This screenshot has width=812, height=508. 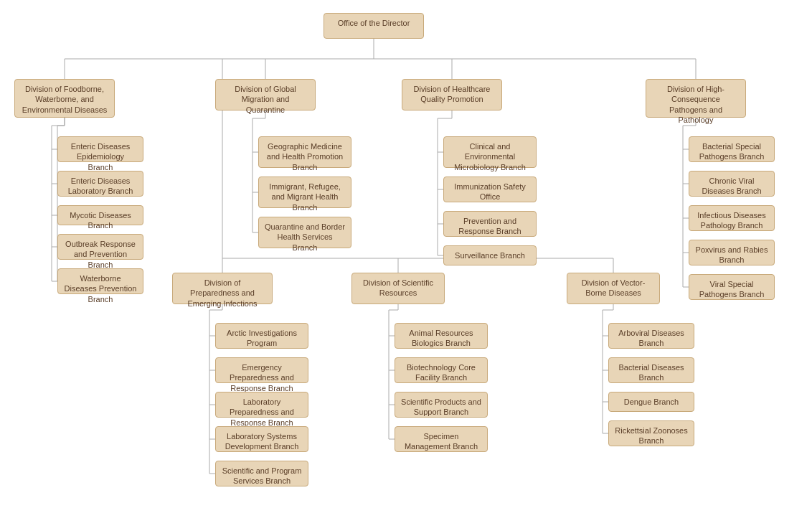 I want to click on div7-node: Division of Vector-Borne Diseases, so click(x=613, y=288).